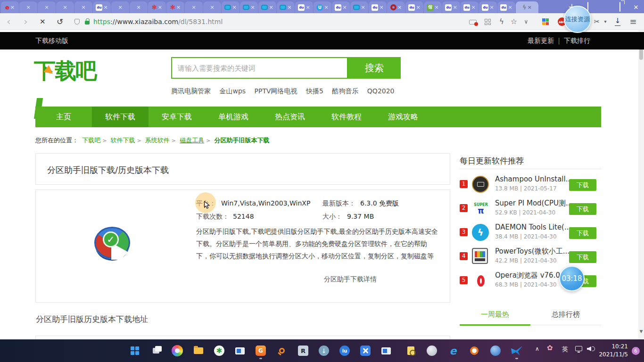  What do you see at coordinates (8, 22) in the screenshot?
I see `back-button: ‹` at bounding box center [8, 22].